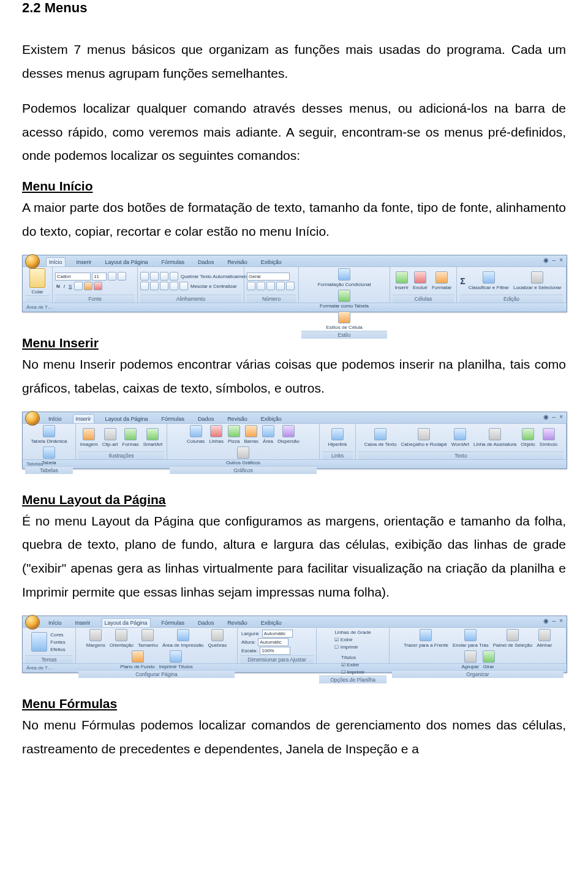 Image resolution: width=588 pixels, height=885 pixels. Describe the element at coordinates (251, 286) in the screenshot. I see `currency-icon` at that location.